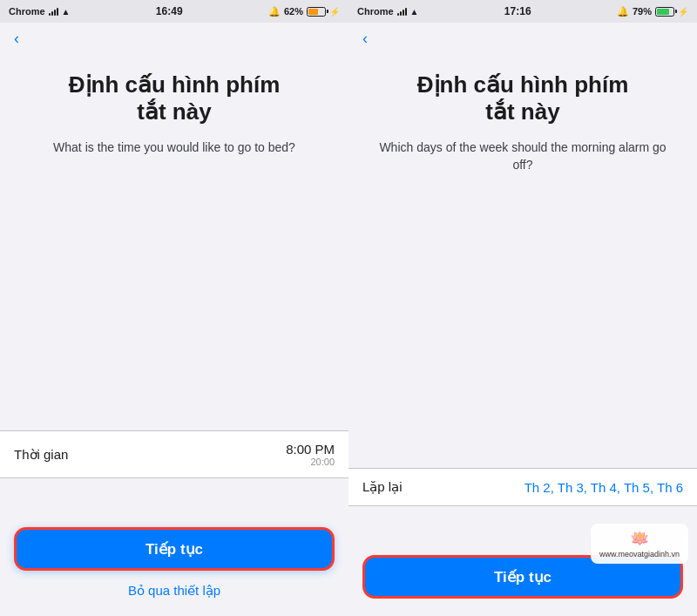 Image resolution: width=697 pixels, height=616 pixels. What do you see at coordinates (639, 554) in the screenshot?
I see `watermark-url: www.meovatgiadinh.vn` at bounding box center [639, 554].